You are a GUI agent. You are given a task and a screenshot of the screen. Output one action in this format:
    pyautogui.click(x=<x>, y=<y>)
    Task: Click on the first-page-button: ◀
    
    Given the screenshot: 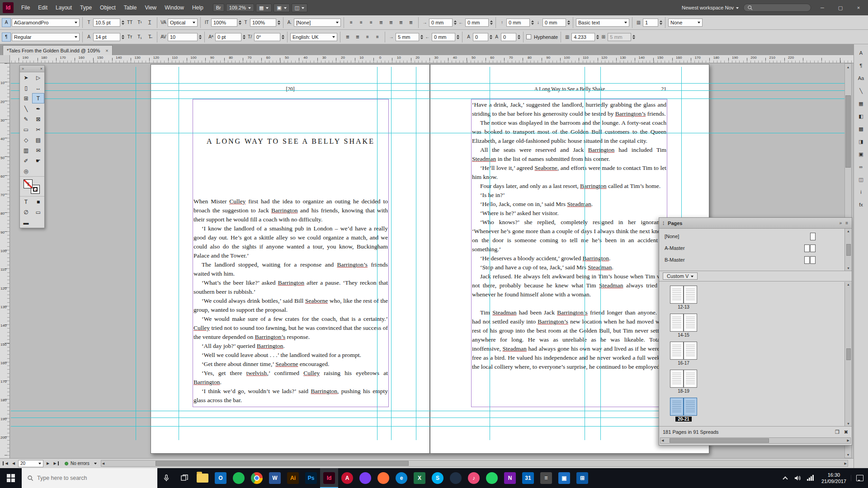 What is the action you would take?
    pyautogui.click(x=6, y=464)
    